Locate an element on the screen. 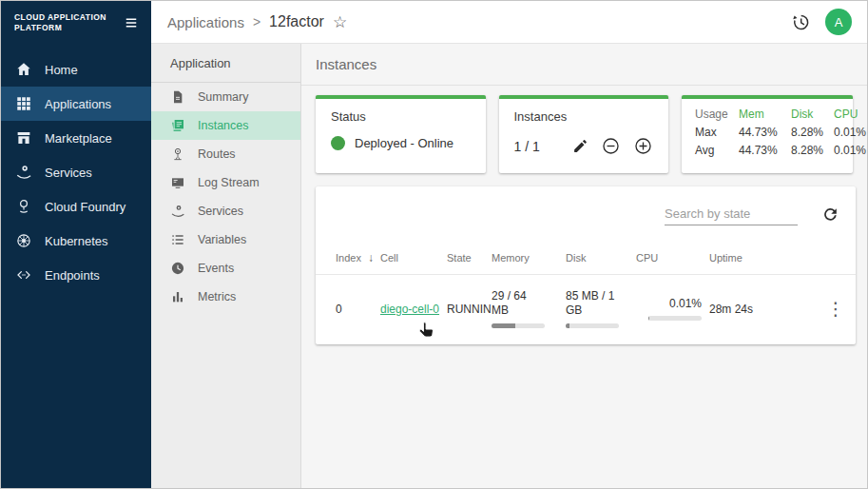 The height and width of the screenshot is (489, 868). usage-col-mem: Mem is located at coordinates (764, 114).